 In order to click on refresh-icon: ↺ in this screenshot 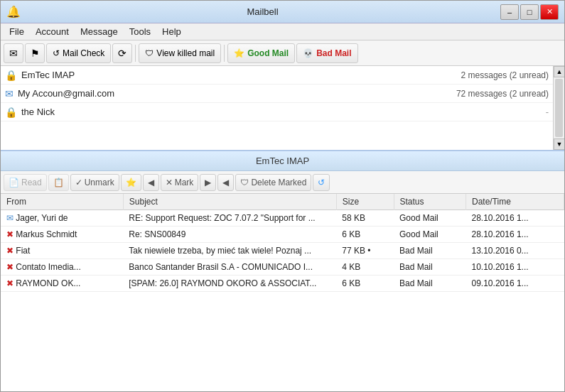, I will do `click(56, 53)`.